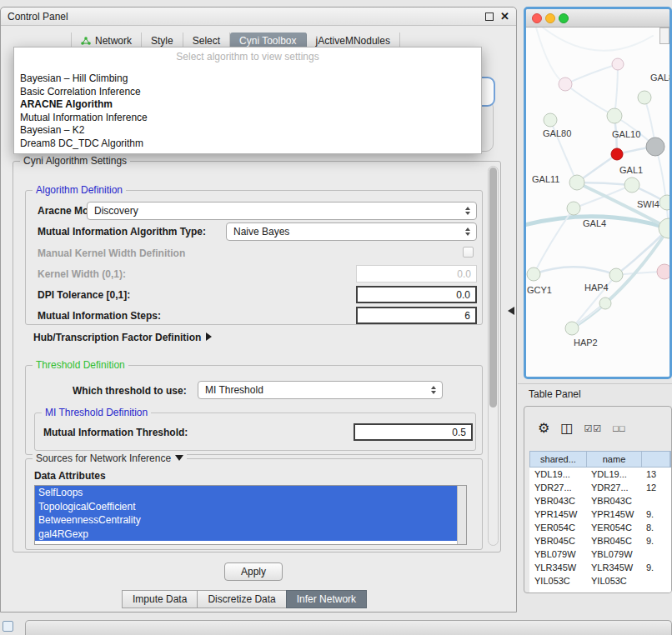  Describe the element at coordinates (489, 17) in the screenshot. I see `float-window-icon` at that location.